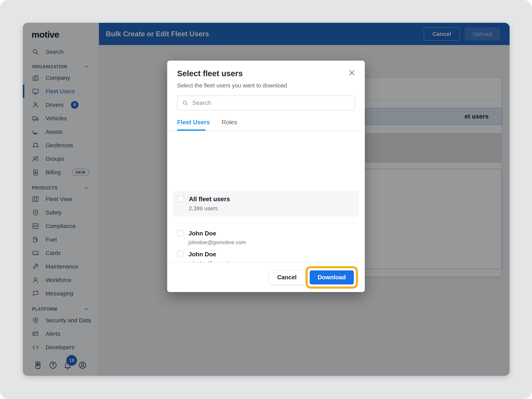  Describe the element at coordinates (266, 277) in the screenshot. I see `modal-footer: Cancel Download` at that location.